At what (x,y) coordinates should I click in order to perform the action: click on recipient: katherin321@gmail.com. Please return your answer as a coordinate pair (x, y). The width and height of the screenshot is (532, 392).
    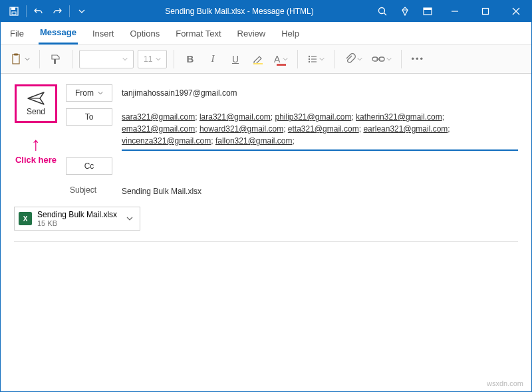
    Looking at the image, I should click on (399, 117).